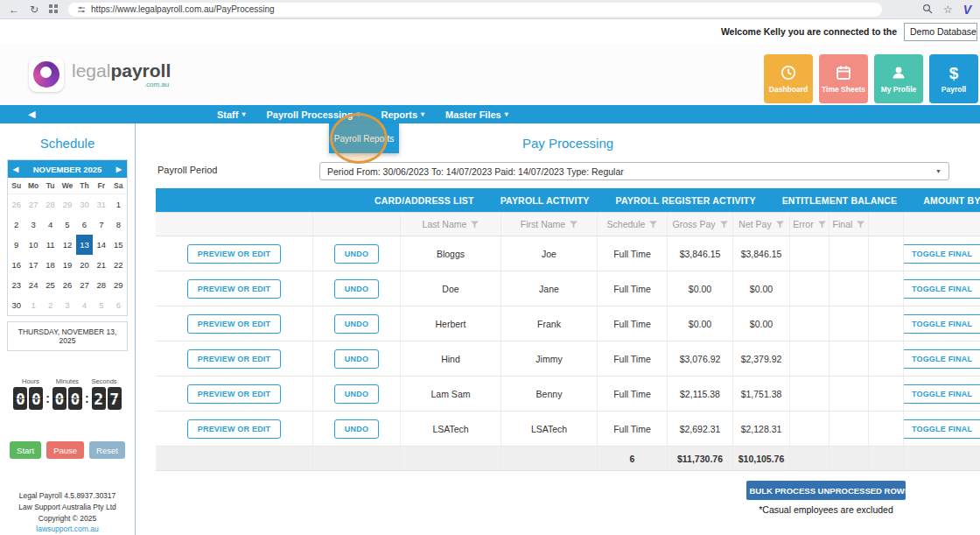  Describe the element at coordinates (67, 529) in the screenshot. I see `lawsupport-link: lawsupport.com.au` at that location.